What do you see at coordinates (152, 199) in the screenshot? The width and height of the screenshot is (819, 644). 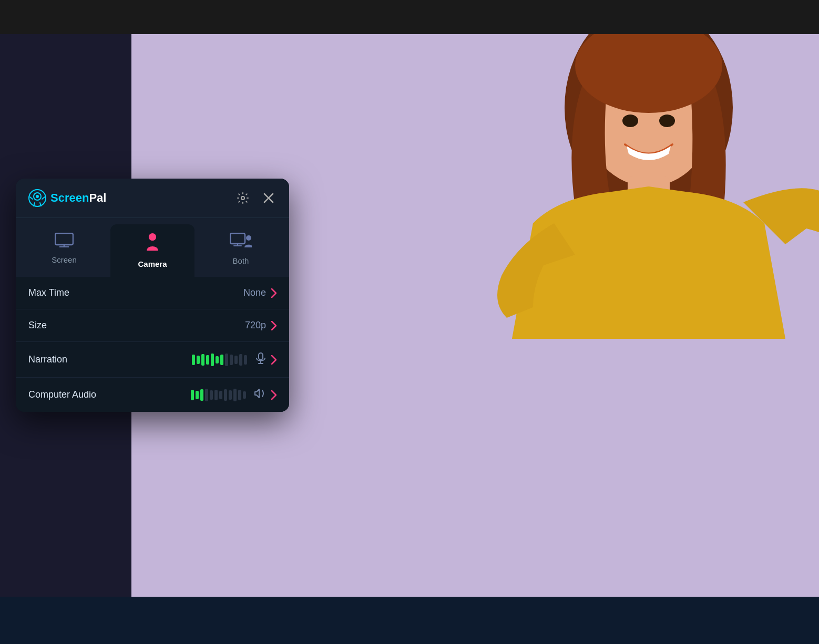 I see `panel-header: ScreenPal` at bounding box center [152, 199].